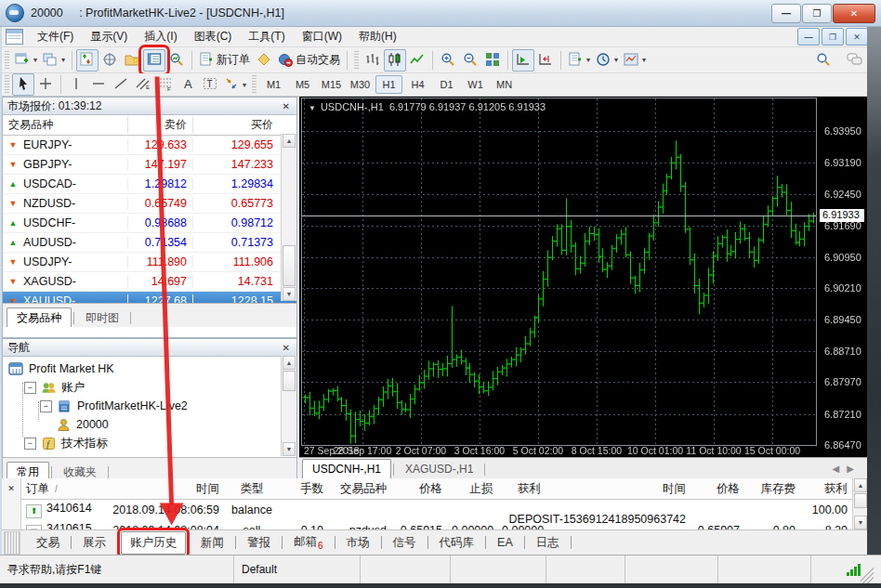  I want to click on cursor-tool-button, so click(23, 85).